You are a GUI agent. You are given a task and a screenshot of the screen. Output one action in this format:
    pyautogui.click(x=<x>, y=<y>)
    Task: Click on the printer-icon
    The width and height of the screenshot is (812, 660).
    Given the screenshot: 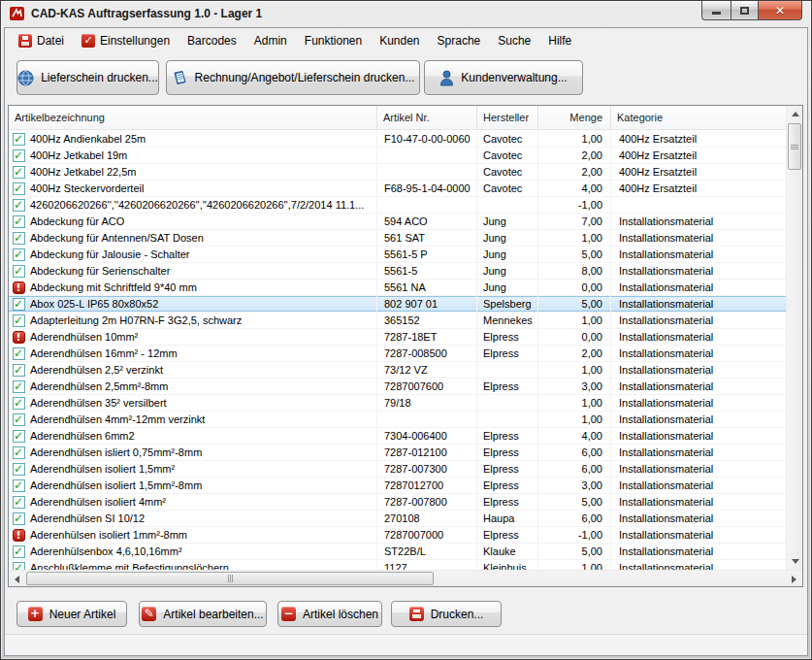 What is the action you would take?
    pyautogui.click(x=417, y=613)
    